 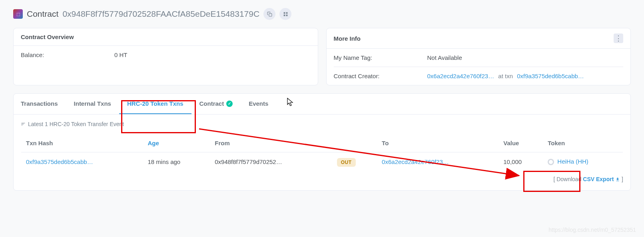 What do you see at coordinates (479, 57) in the screenshot?
I see `more-info-card: More Info ⋮ My Name Tag: Not Available C…` at bounding box center [479, 57].